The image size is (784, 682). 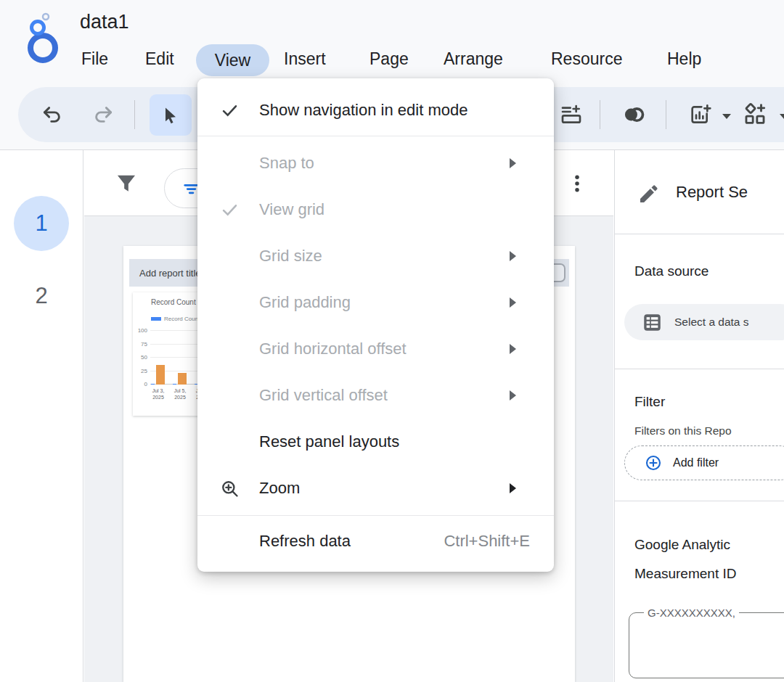 I want to click on measurement-id-label: G-XXXXXXXXXX,, so click(x=691, y=612).